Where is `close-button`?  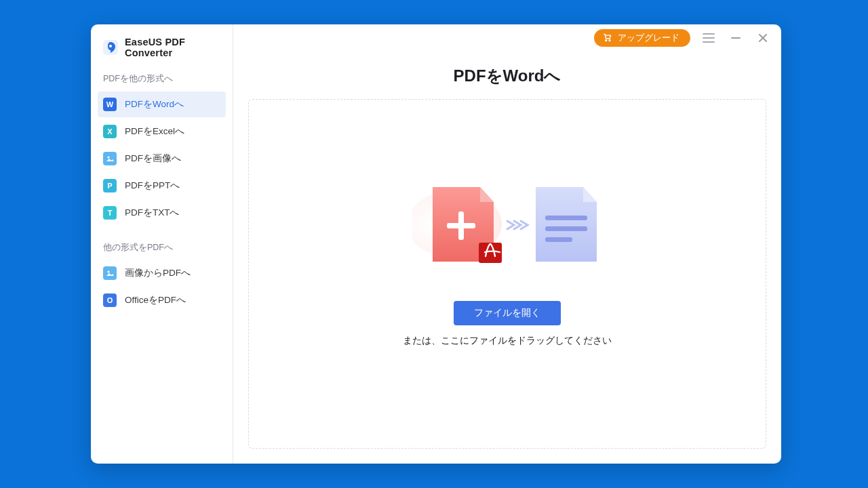 close-button is located at coordinates (763, 38).